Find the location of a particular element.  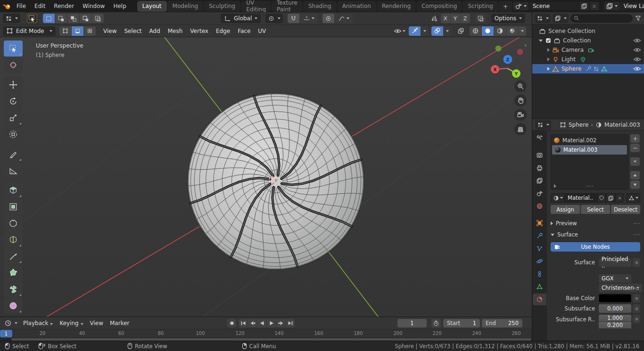

tool-smooth-button is located at coordinates (13, 306).